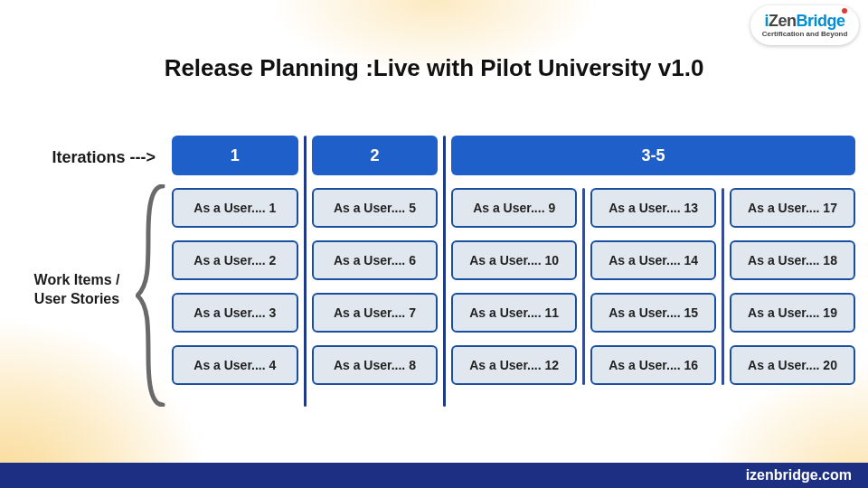  What do you see at coordinates (152, 296) in the screenshot?
I see `curly-brace-icon` at bounding box center [152, 296].